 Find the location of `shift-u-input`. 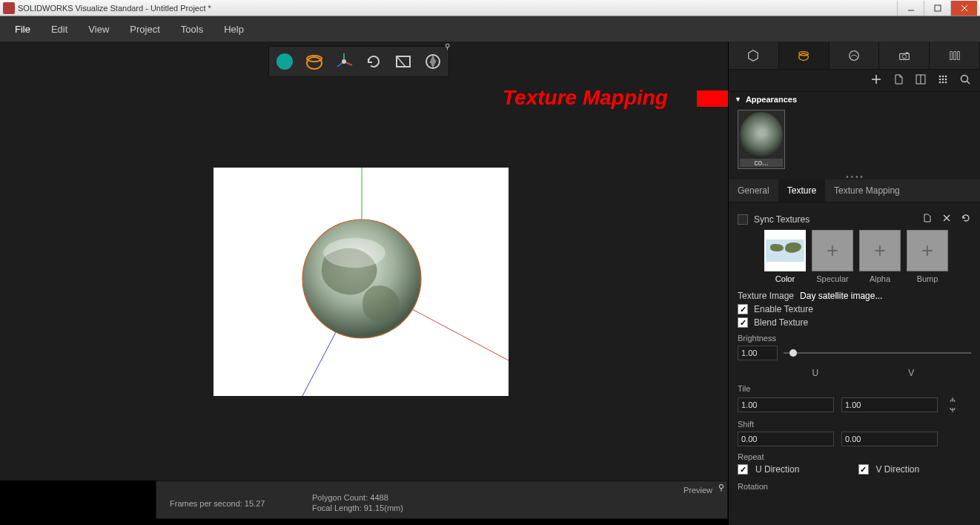

shift-u-input is located at coordinates (786, 439).